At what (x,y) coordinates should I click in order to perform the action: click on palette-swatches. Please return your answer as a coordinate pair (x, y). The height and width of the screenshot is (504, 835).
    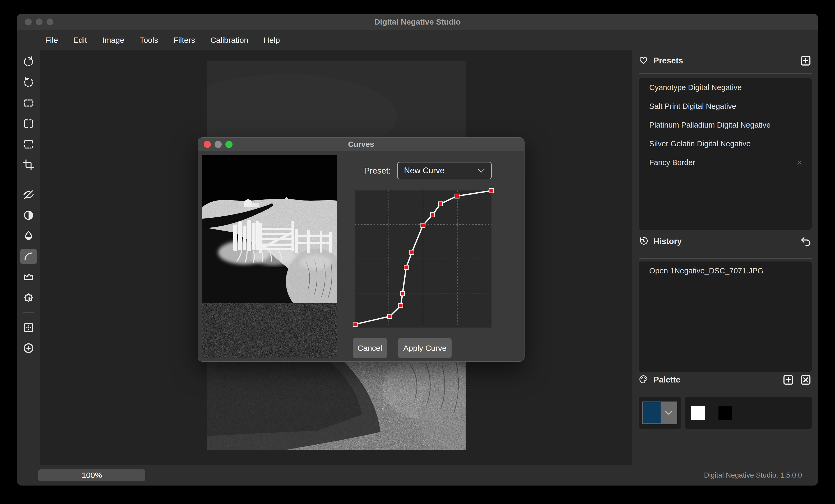
    Looking at the image, I should click on (748, 413).